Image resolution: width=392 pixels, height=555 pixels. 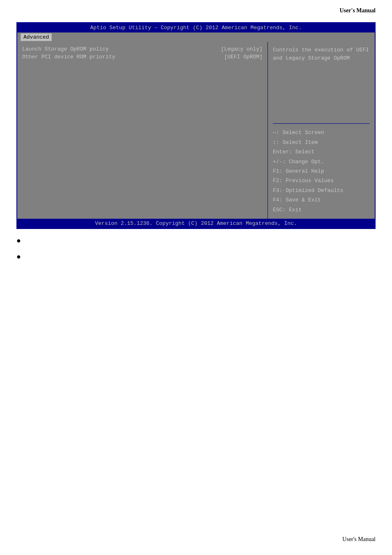 I want to click on header-title: User's Manual, so click(x=358, y=11).